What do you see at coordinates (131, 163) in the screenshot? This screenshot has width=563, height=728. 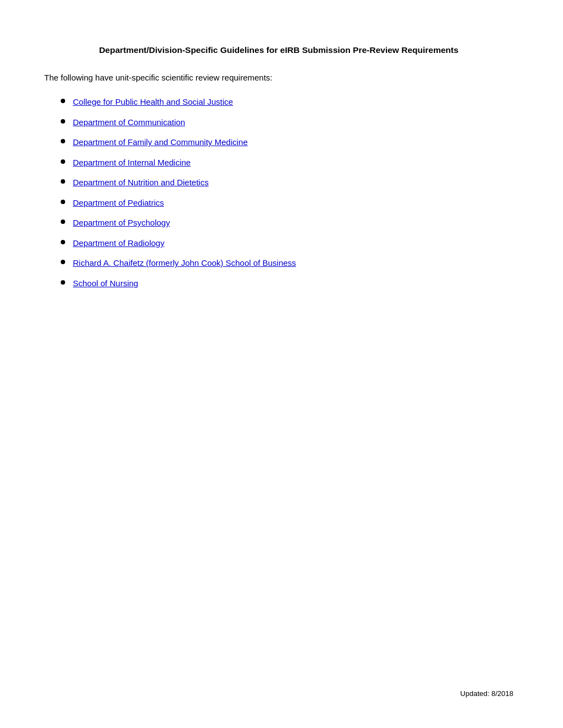 I see `link-dept-internal-medicine: Department of Internal Medicine` at bounding box center [131, 163].